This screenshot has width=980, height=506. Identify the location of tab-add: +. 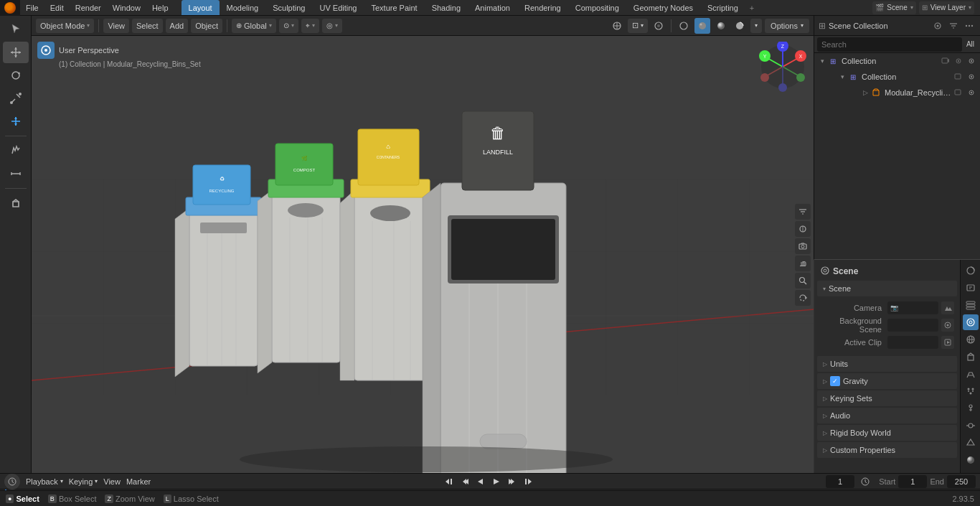
(752, 7).